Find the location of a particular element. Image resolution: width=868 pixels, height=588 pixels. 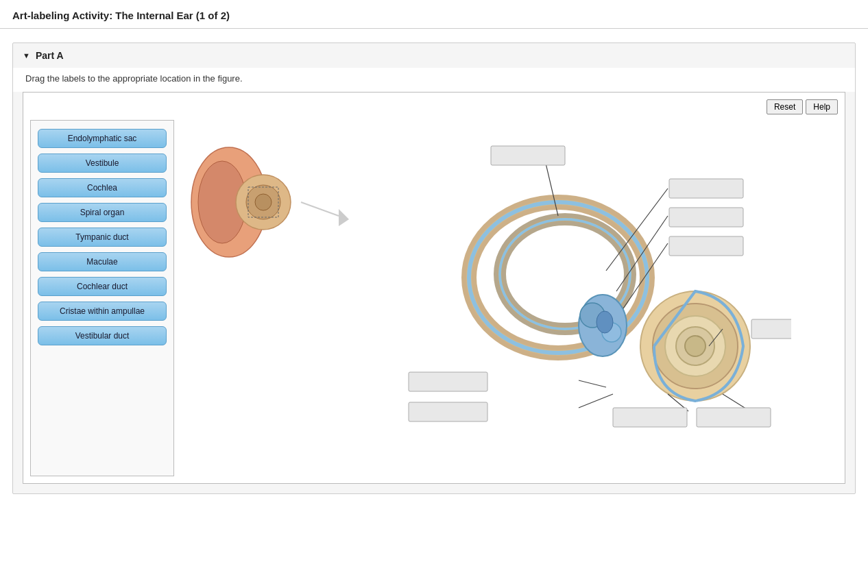

label-chip-cochlea: Cochlea is located at coordinates (102, 188).